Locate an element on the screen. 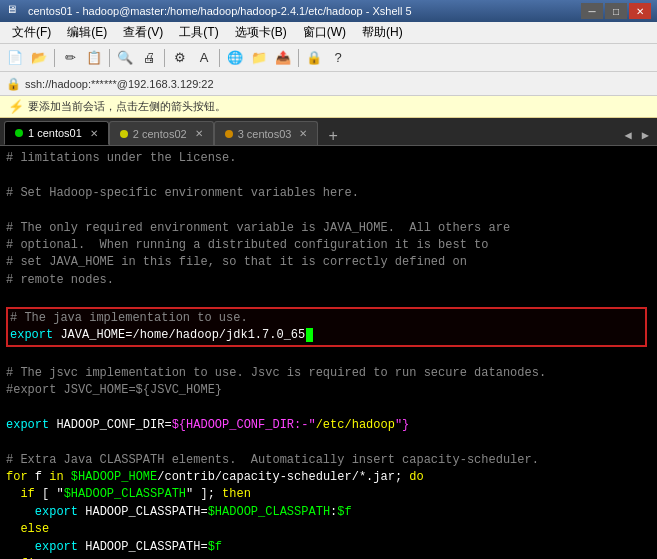 This screenshot has width=657, height=559. help-toolbar-button: ? is located at coordinates (338, 58).